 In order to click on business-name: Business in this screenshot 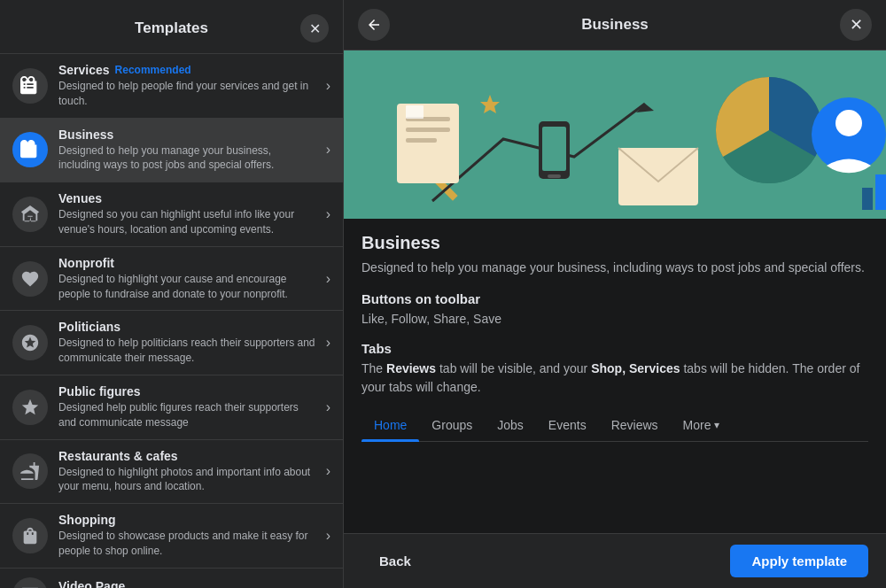, I will do `click(187, 135)`.